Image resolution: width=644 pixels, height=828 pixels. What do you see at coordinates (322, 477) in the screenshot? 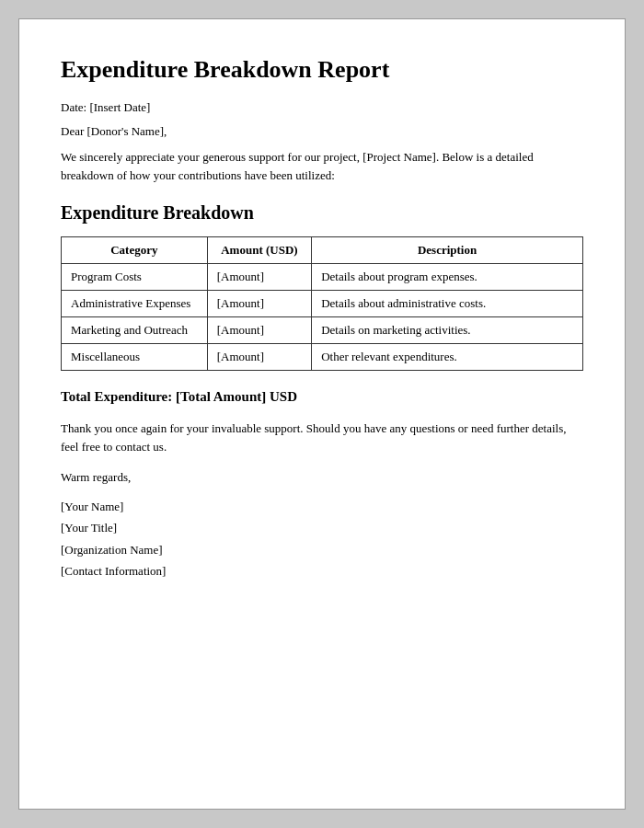
I see `warm-regards: Warm regards,` at bounding box center [322, 477].